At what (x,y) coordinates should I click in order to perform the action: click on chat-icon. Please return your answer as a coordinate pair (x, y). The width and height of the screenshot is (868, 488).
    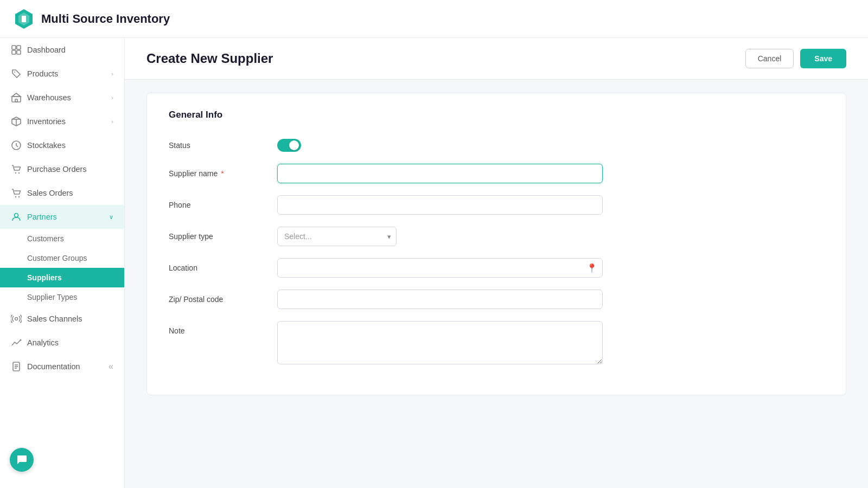
    Looking at the image, I should click on (22, 460).